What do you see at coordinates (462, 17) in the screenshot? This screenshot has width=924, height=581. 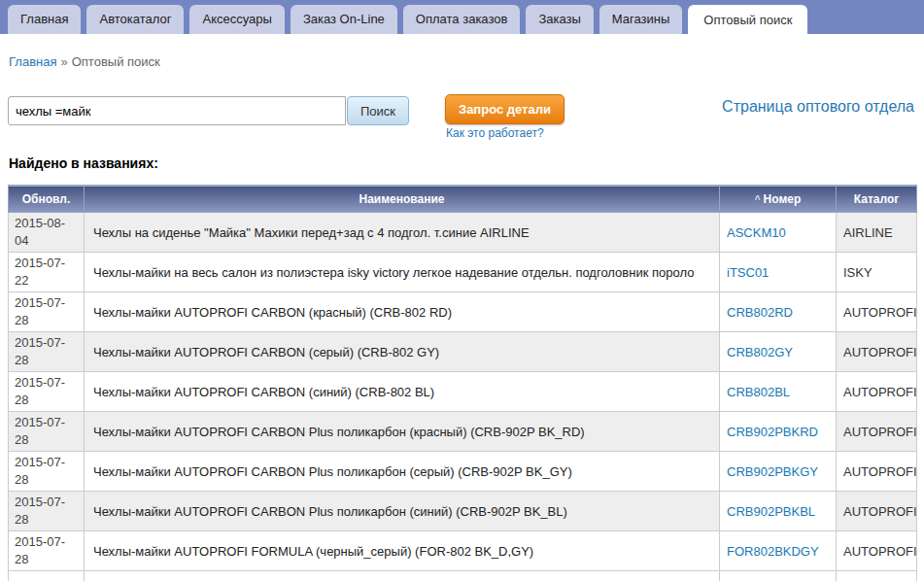 I see `top-tab-bar: ГлавнаяАвтокаталогАксессуарыЗаказ On-Lin…` at bounding box center [462, 17].